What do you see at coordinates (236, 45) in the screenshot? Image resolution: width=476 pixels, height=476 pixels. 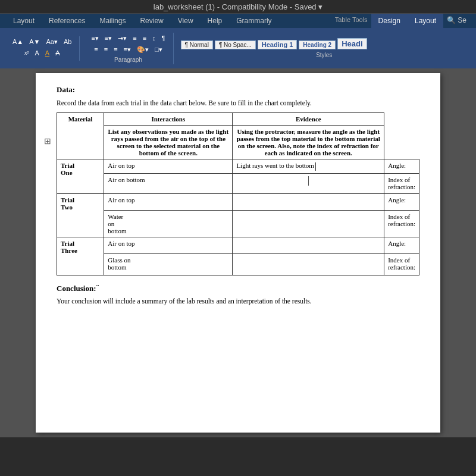 I see `style-nospac-label: ¶ No Spac...` at bounding box center [236, 45].